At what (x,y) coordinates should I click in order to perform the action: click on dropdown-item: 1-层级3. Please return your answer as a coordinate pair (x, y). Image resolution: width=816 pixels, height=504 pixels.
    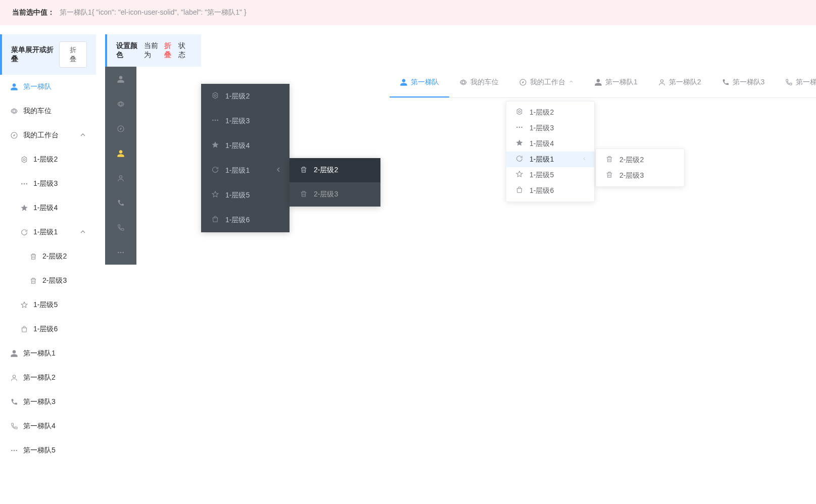
    Looking at the image, I should click on (550, 128).